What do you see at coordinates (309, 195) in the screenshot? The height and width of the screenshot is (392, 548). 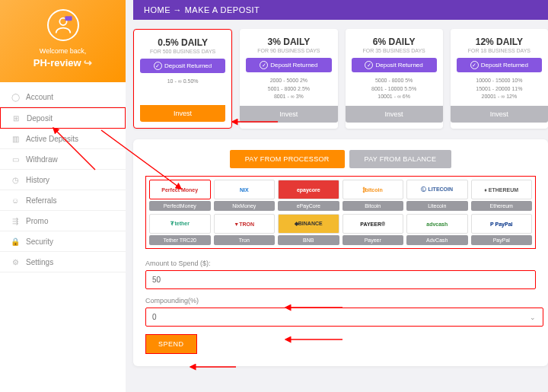 I see `processor-epaycore: epaycoreePayCore` at bounding box center [309, 195].